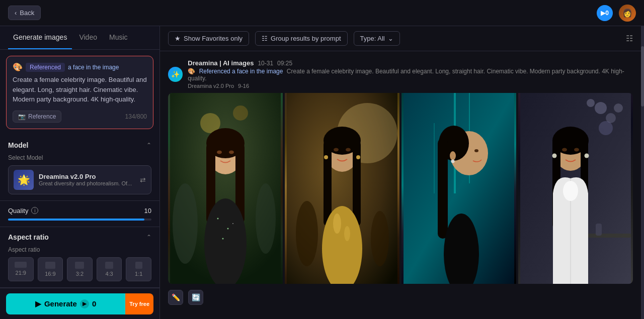  Describe the element at coordinates (85, 304) in the screenshot. I see `generate-count-icon: ▶` at that location.